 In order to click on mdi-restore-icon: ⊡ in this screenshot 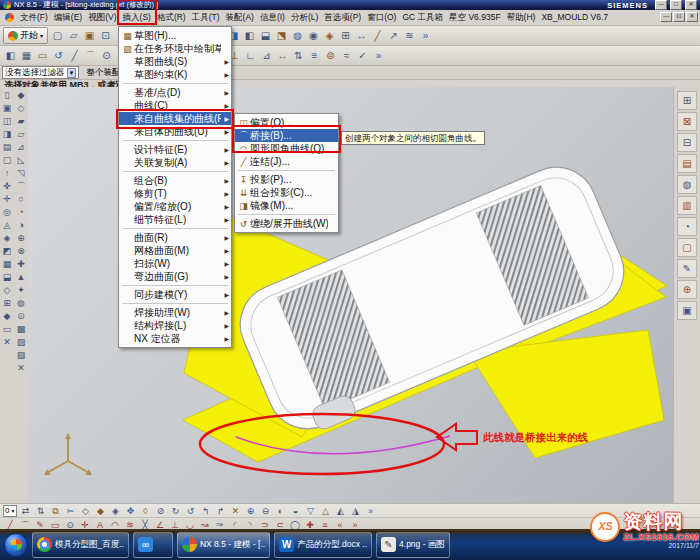, I will do `click(679, 17)`.